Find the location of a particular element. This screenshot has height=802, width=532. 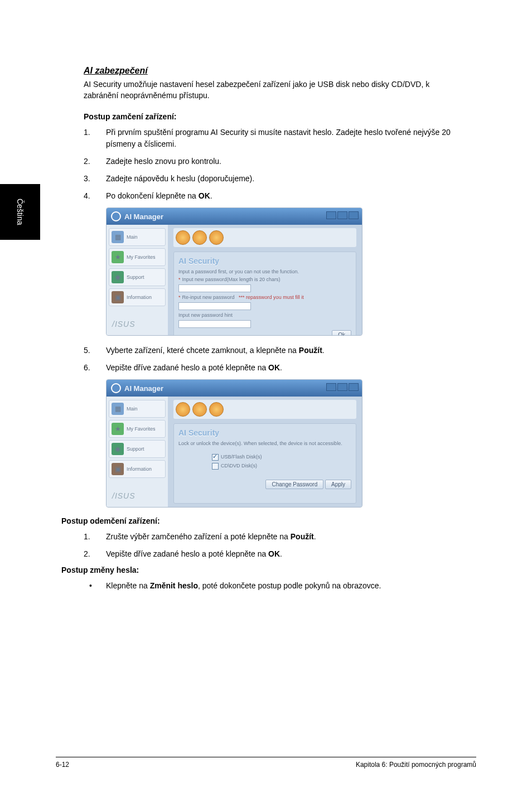

repassword-row: *Re-input new password *** repassword yo… is located at coordinates (265, 297).